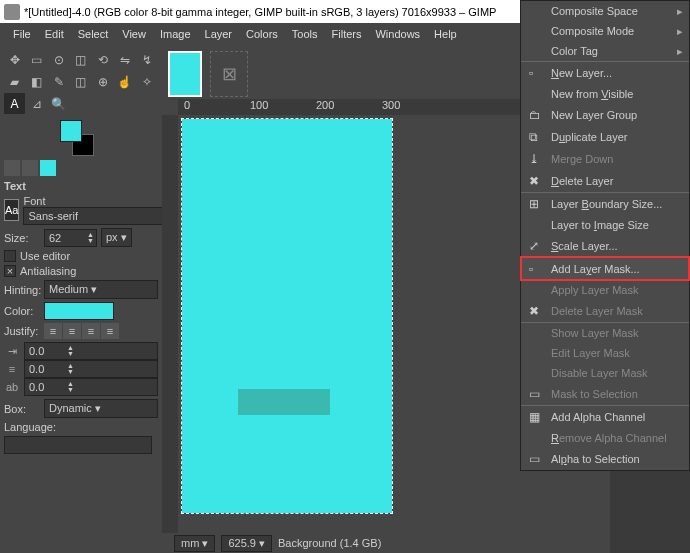 Image resolution: width=690 pixels, height=553 pixels. I want to click on menu-remove-alpha-channel: Remove Alpha Channel, so click(605, 438).